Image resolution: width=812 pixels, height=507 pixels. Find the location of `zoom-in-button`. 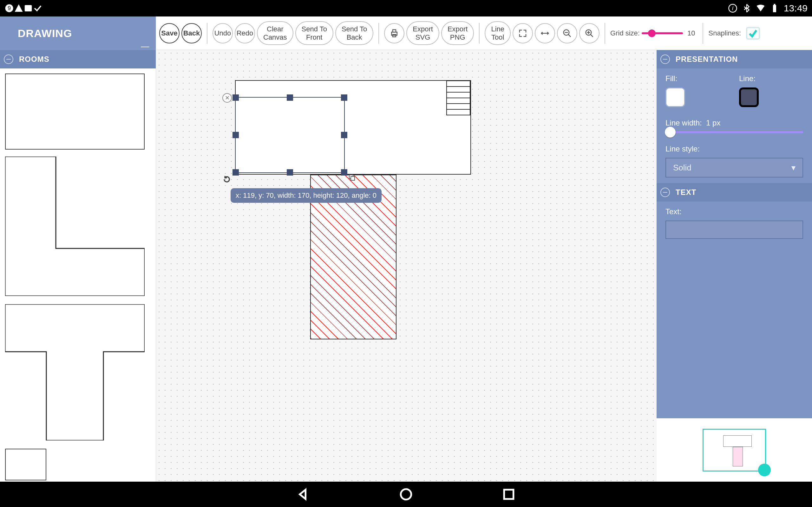

zoom-in-button is located at coordinates (589, 33).